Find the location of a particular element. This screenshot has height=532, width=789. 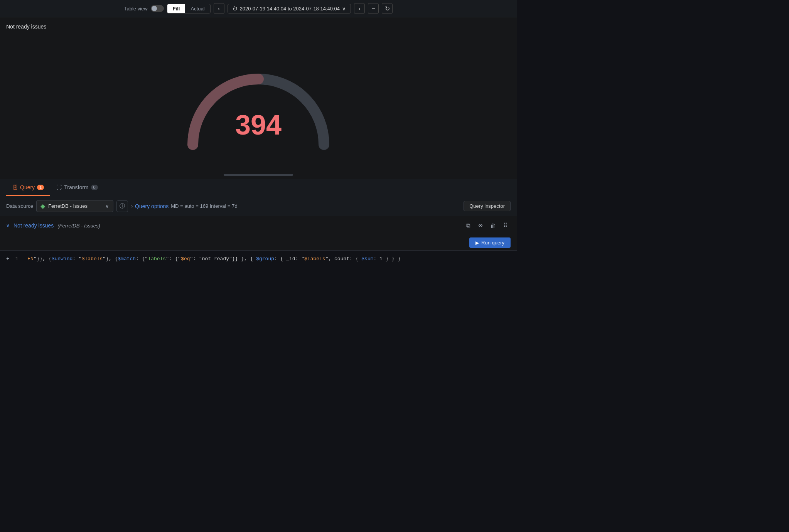

query-editor-section: ∨ Not ready issues (FerretDB - Issues) ⧉… is located at coordinates (258, 253).